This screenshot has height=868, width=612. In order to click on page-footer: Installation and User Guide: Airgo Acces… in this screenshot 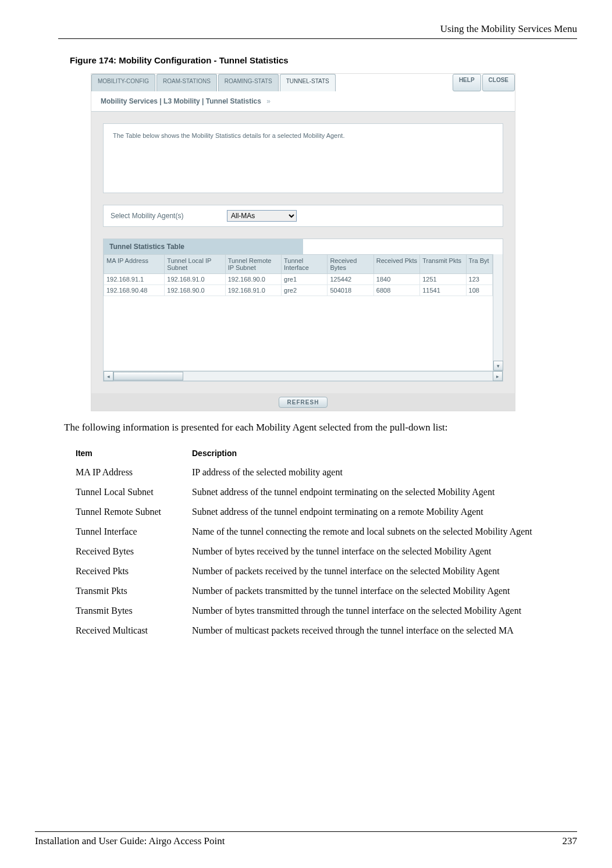, I will do `click(306, 839)`.